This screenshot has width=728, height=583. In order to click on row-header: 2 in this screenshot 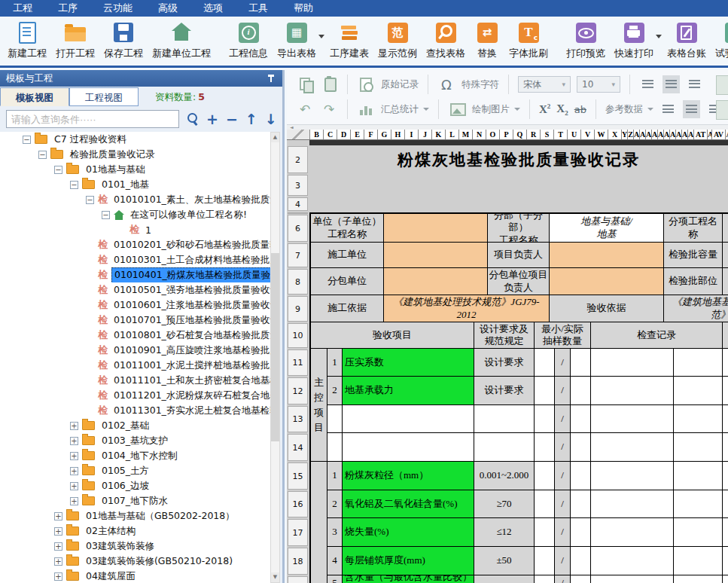, I will do `click(298, 160)`.